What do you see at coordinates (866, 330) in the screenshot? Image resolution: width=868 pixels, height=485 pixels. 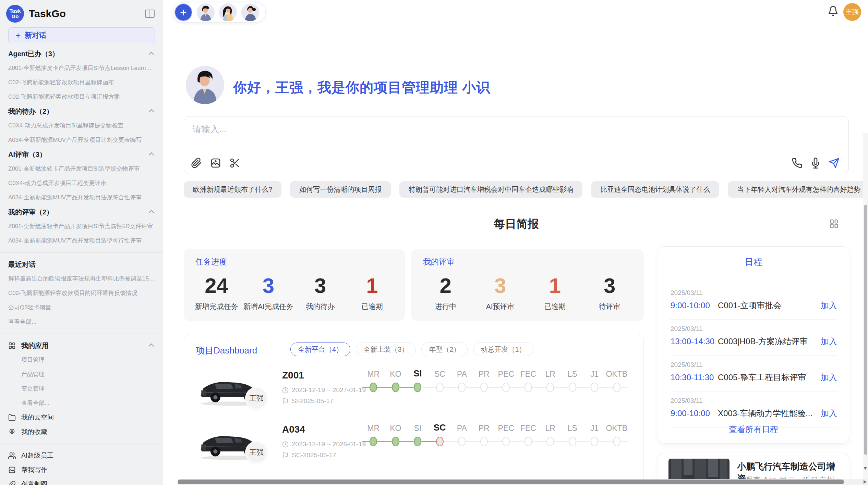 I see `vertical-scrollbar-thumb` at bounding box center [866, 330].